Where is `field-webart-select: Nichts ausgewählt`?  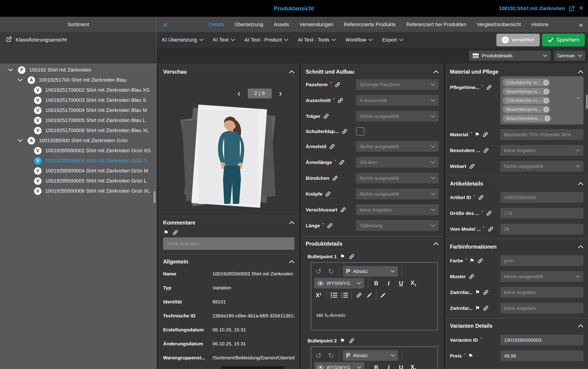
field-webart-select: Nichts ausgewählt is located at coordinates (542, 166).